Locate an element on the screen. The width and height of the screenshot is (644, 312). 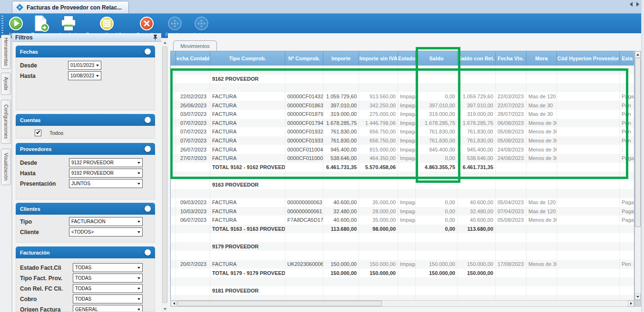
cell-indicator is located at coordinates (173, 114).